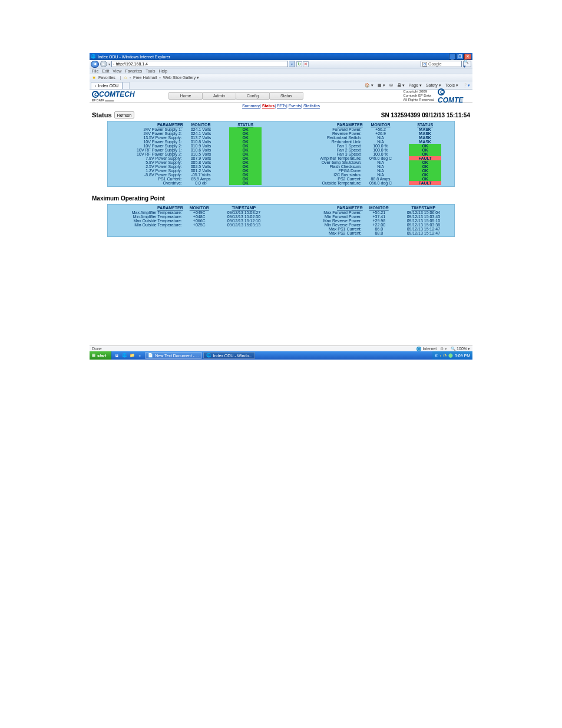  What do you see at coordinates (281, 107) in the screenshot?
I see `sub-navigation: Summary| Status| FETs| Events| Statistic…` at bounding box center [281, 107].